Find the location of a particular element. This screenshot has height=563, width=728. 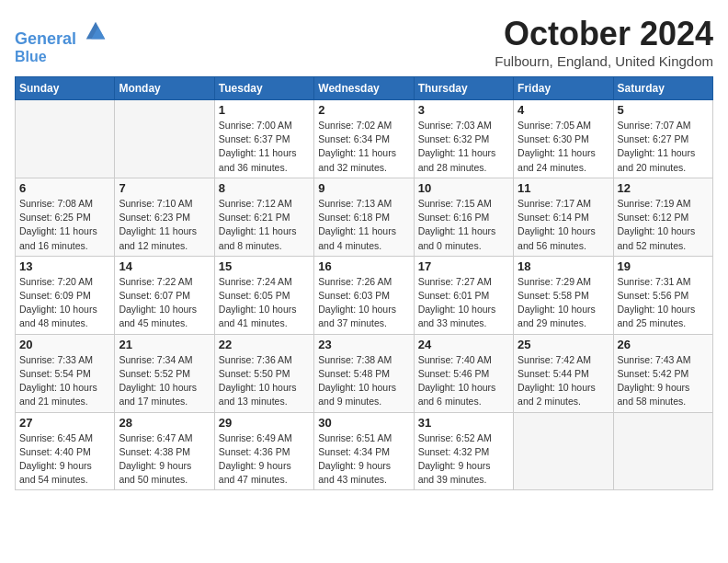

weekday-header-sunday: Sunday is located at coordinates (65, 88).